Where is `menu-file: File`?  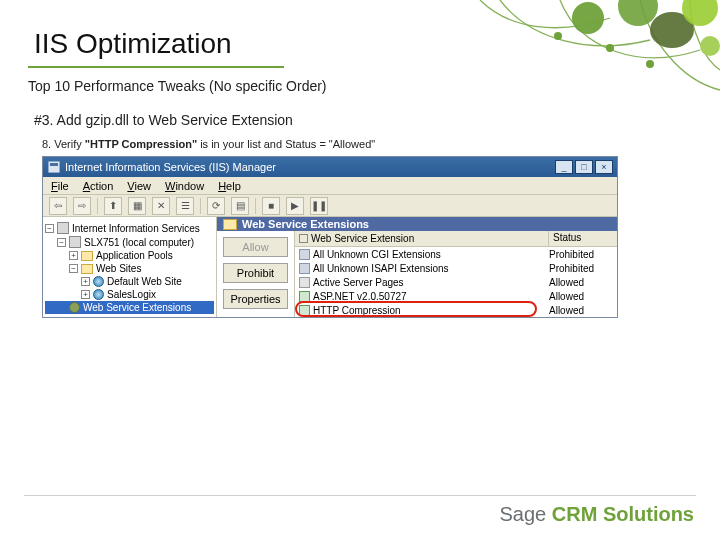
menu-file: File is located at coordinates (60, 186).